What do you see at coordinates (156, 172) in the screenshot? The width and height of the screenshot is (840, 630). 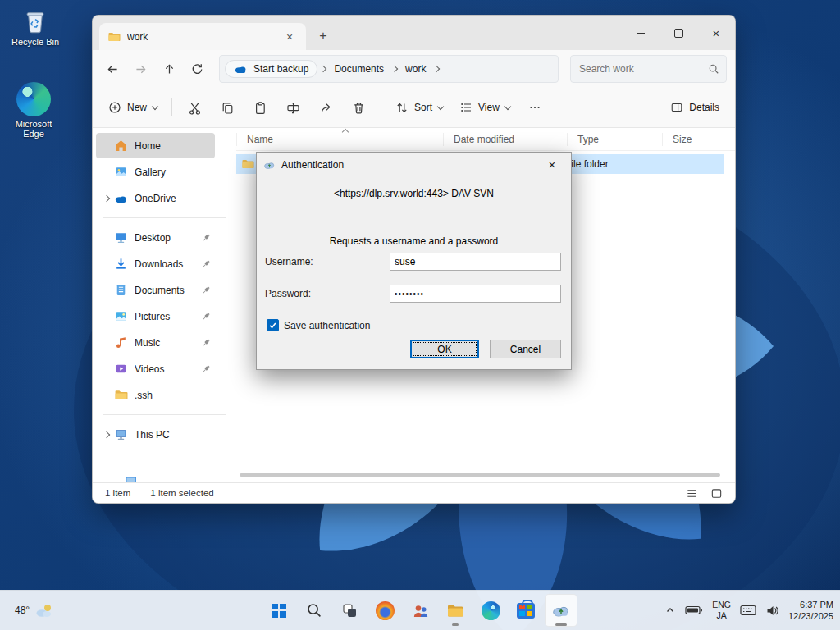 I see `sidebar-item-gallery: Gallery` at bounding box center [156, 172].